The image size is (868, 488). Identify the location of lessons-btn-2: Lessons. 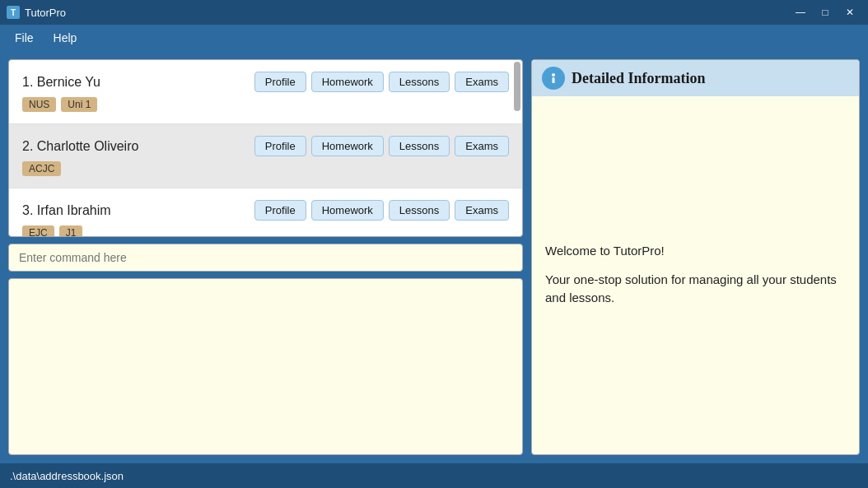
(419, 146).